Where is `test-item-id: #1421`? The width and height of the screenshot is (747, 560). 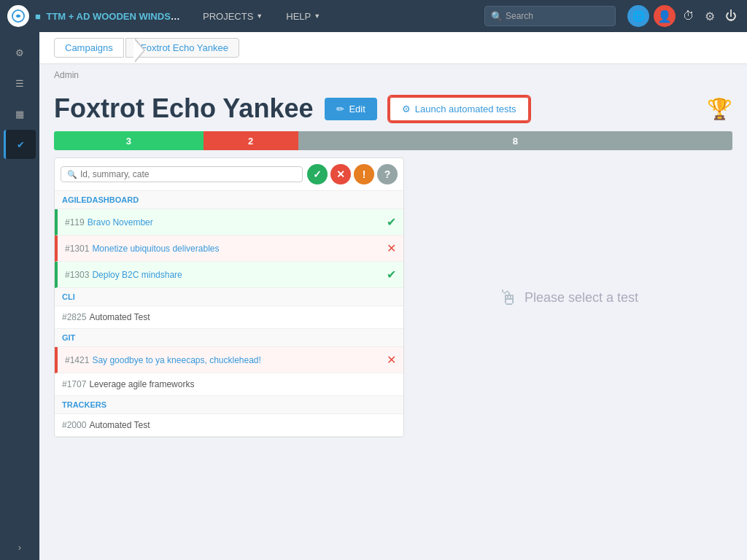 test-item-id: #1421 is located at coordinates (77, 360).